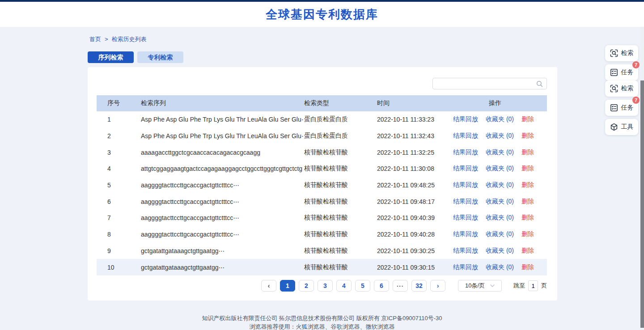  Describe the element at coordinates (160, 57) in the screenshot. I see `tab-patent-search: 专利检索` at that location.